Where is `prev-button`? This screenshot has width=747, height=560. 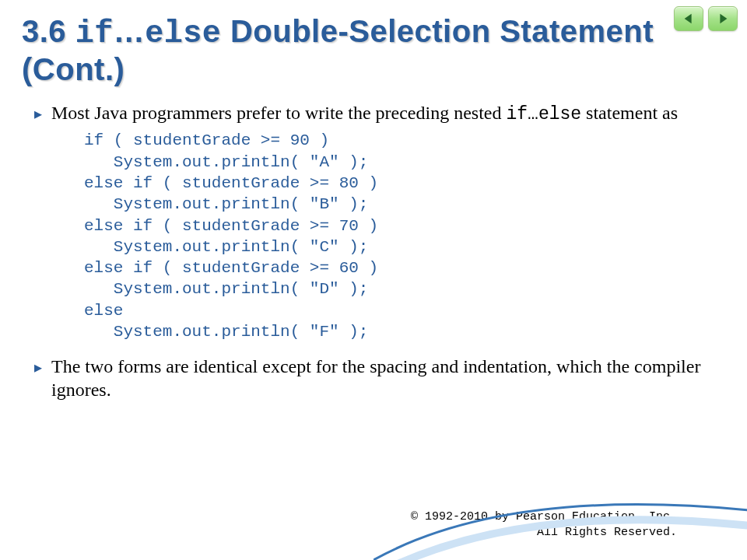 prev-button is located at coordinates (689, 19).